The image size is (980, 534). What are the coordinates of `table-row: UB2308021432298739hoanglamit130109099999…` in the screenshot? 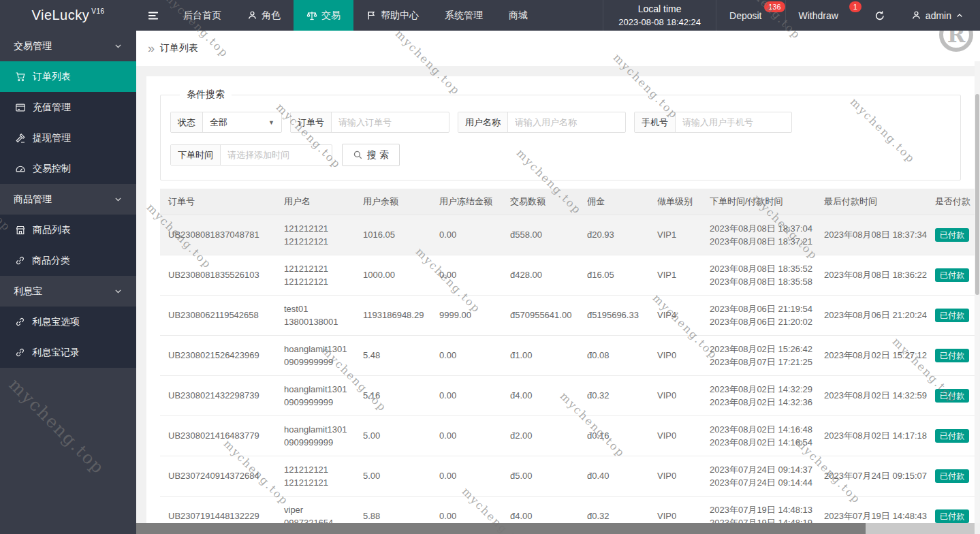 It's located at (567, 395).